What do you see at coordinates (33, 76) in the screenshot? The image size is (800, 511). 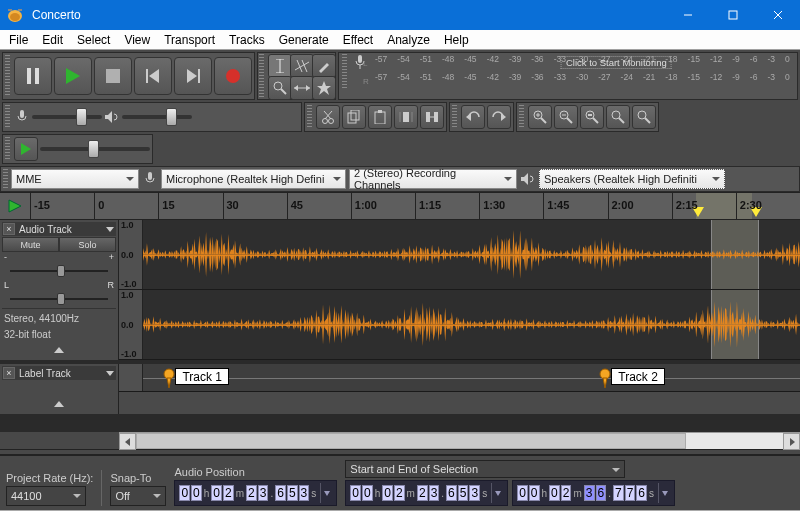 I see `pause-button` at bounding box center [33, 76].